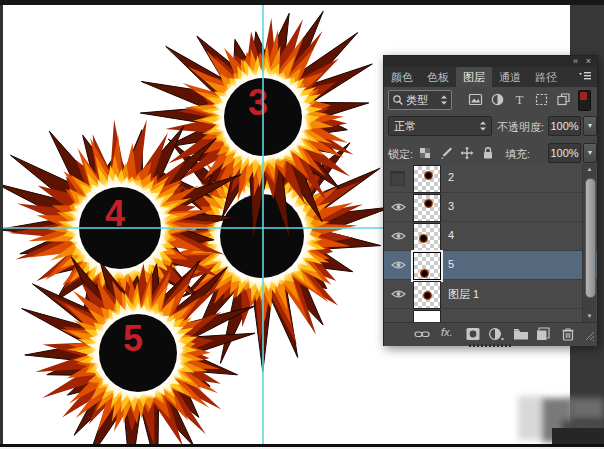 The image size is (604, 449). Describe the element at coordinates (420, 100) in the screenshot. I see `filter-type-select: 类型` at that location.